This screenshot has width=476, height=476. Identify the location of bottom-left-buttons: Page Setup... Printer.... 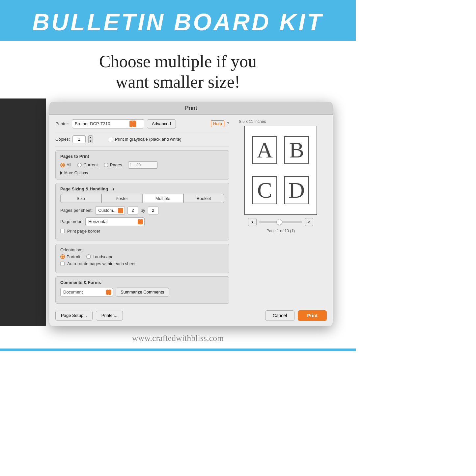
(89, 316).